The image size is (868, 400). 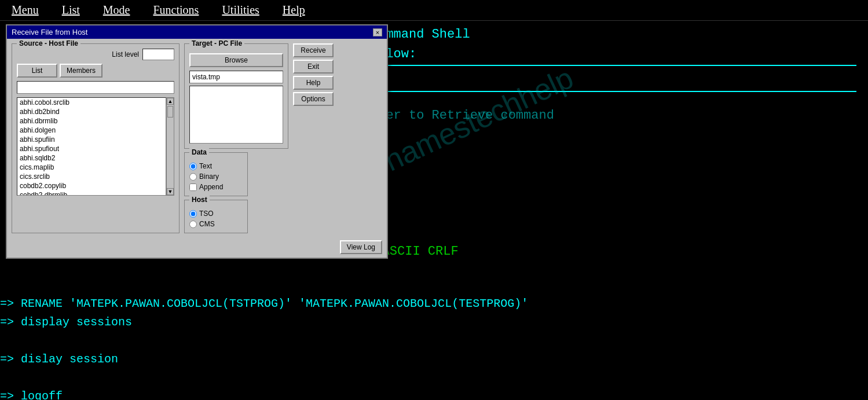 What do you see at coordinates (217, 43) in the screenshot?
I see `target-panel-label: Target - PC File` at bounding box center [217, 43].